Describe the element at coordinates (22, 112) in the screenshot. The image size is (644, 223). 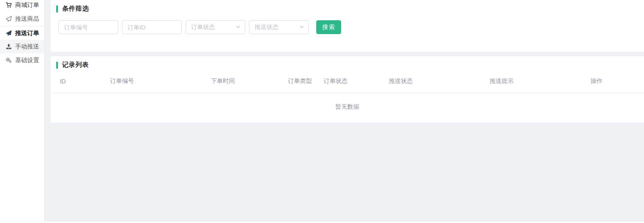
I see `sidebar: 商城订单 推送商品 推送订单 手动推送` at that location.